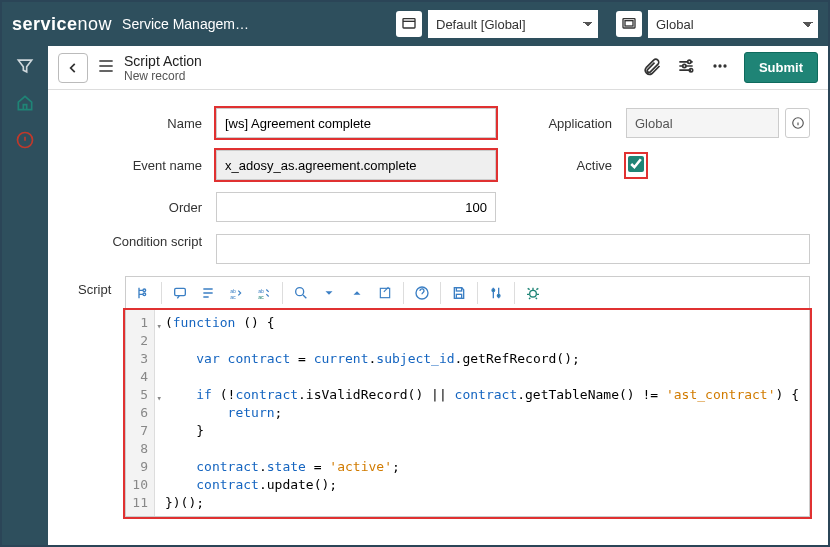  Describe the element at coordinates (357, 293) in the screenshot. I see `chevron-up-icon` at that location.